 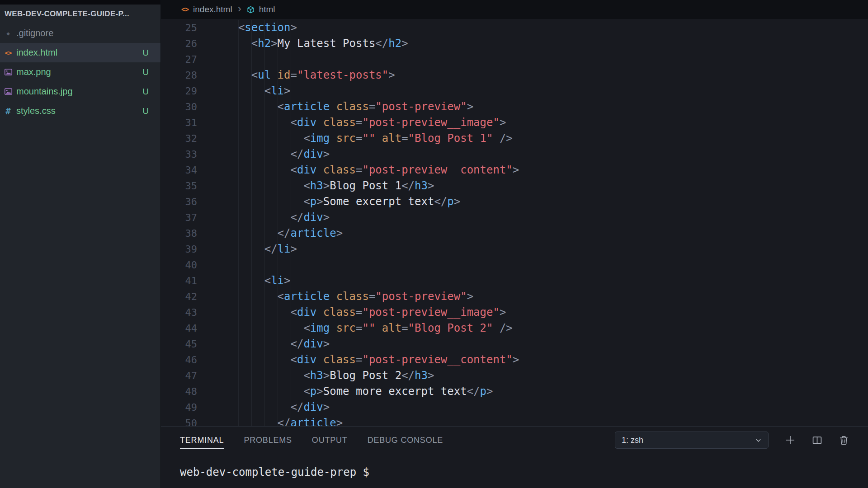 I want to click on new-terminal-button, so click(x=790, y=440).